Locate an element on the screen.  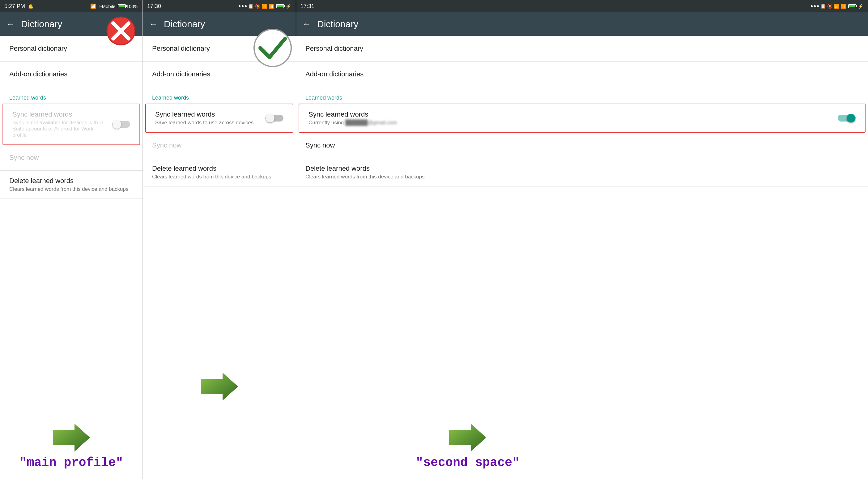
delete-item-3: Delete learned words Clears learned word… is located at coordinates (582, 173).